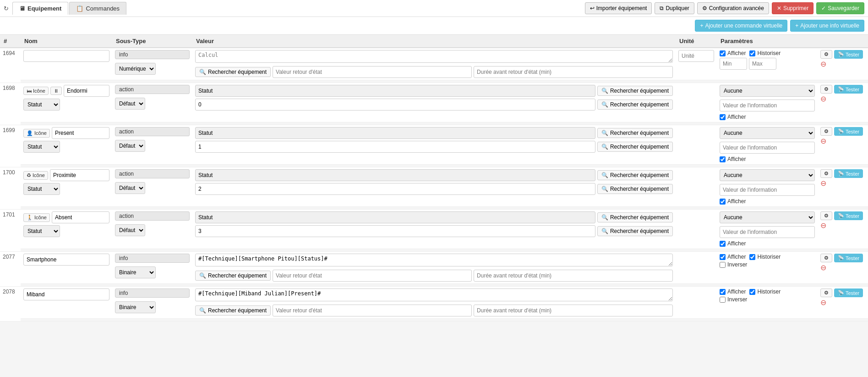  What do you see at coordinates (767, 217) in the screenshot?
I see `aucune-select-1701: Aucune` at bounding box center [767, 217].